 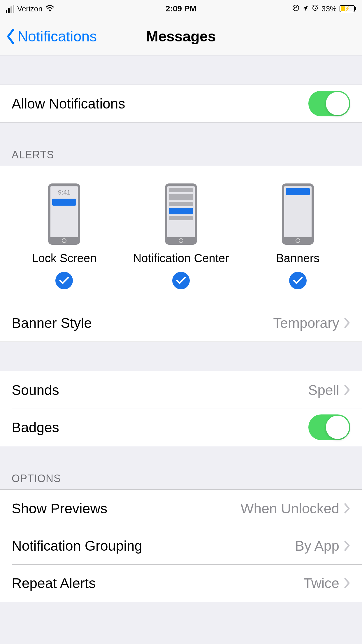 I want to click on status-bar: Verizon 2:09 PM 33% ⚡, so click(x=181, y=9).